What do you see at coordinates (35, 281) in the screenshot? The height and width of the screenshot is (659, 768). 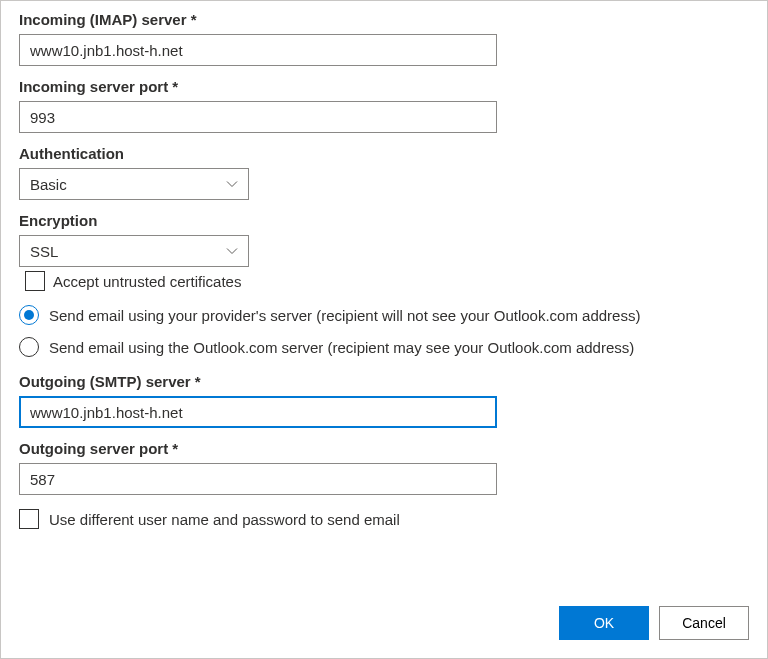 I see `accept-untrusted-checkbox` at bounding box center [35, 281].